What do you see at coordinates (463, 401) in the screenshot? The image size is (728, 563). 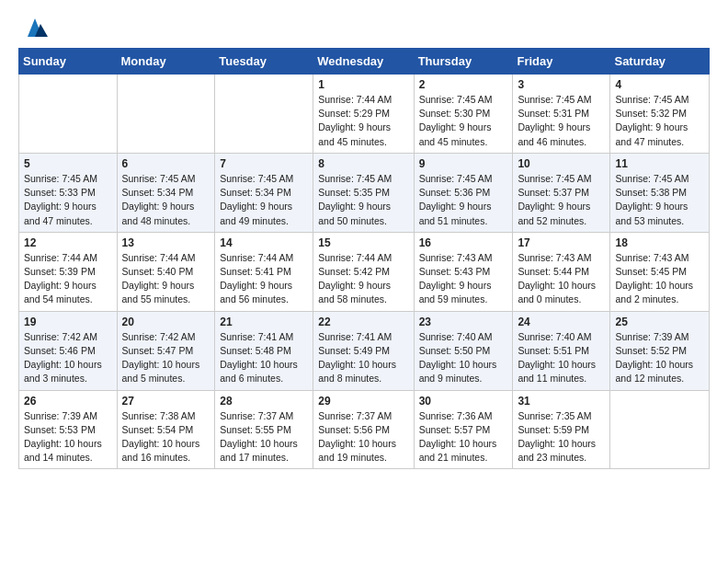 I see `day-number: 30` at bounding box center [463, 401].